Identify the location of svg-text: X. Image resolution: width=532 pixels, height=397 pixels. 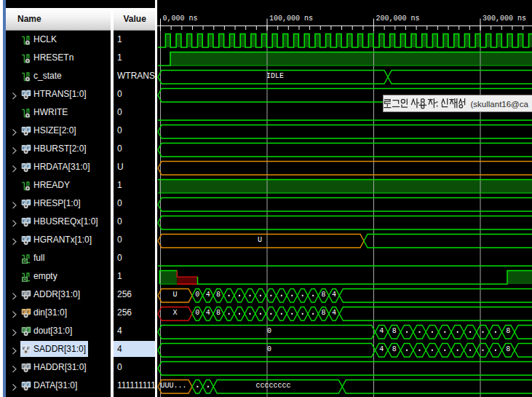
(175, 313).